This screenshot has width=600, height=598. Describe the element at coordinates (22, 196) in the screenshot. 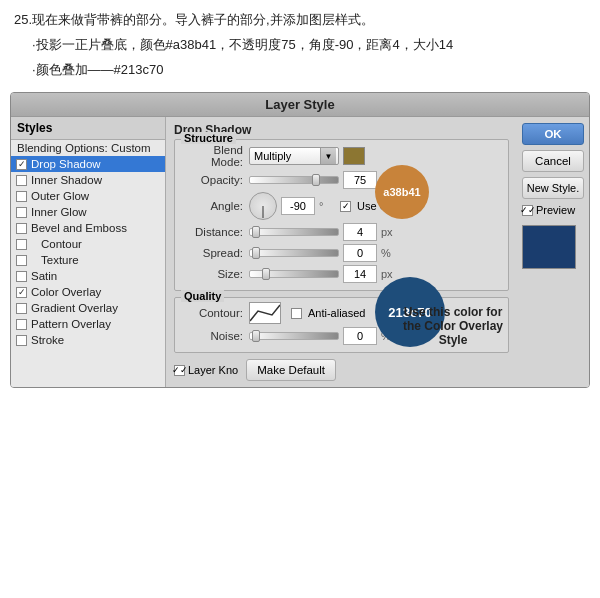

I see `outer-glow-checkbox` at that location.